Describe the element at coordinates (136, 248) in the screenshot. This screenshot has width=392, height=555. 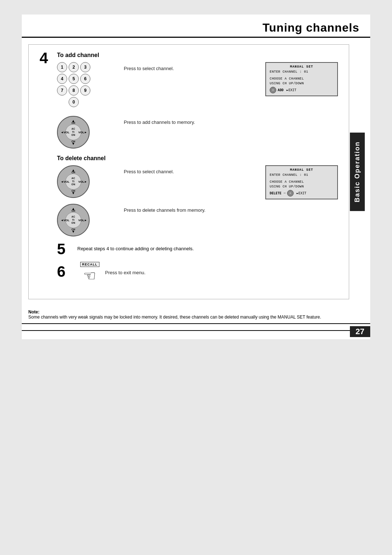
I see `step-5-text: Repeat steps 4 to continue adding or del…` at that location.